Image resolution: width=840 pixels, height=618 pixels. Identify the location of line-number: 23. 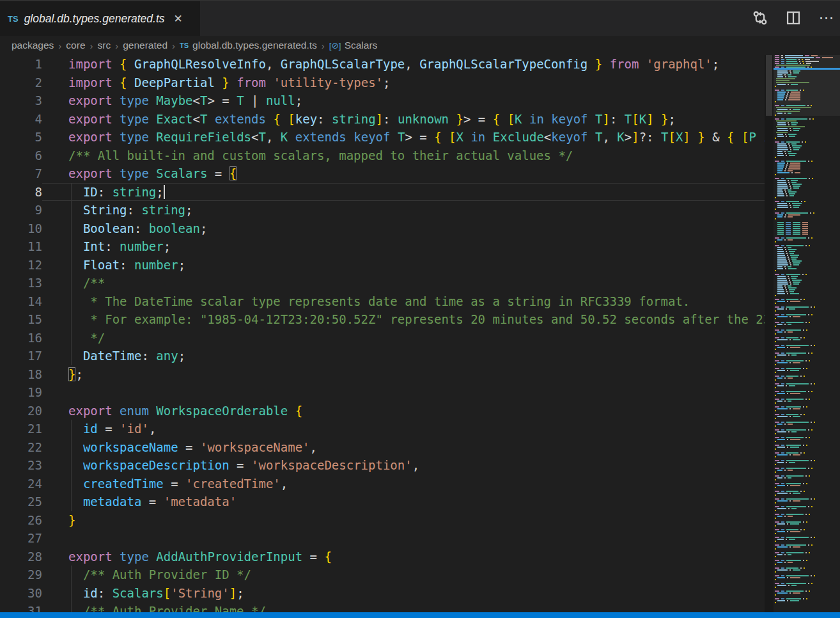
(21, 466).